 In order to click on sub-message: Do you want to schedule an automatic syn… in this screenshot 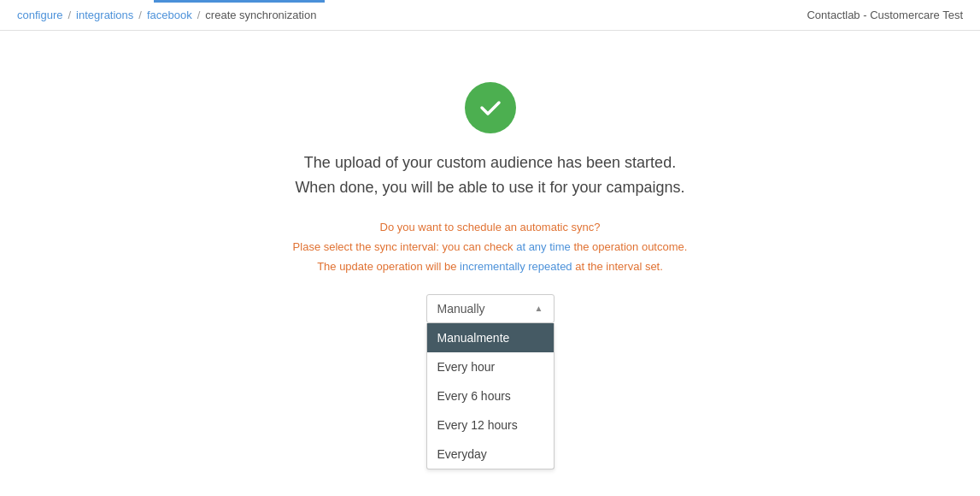, I will do `click(490, 247)`.